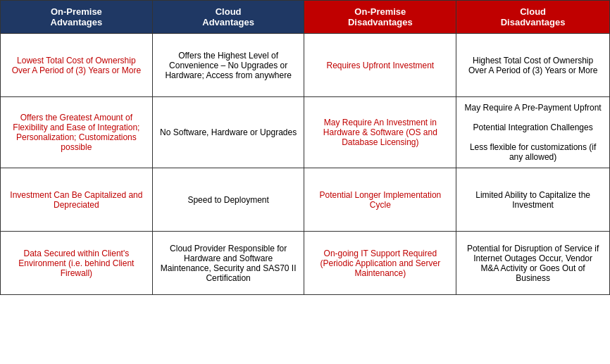 The image size is (610, 364). I want to click on cell-cloud-dis-2: Limited Ability to Capitalize the Invest…, so click(533, 200).